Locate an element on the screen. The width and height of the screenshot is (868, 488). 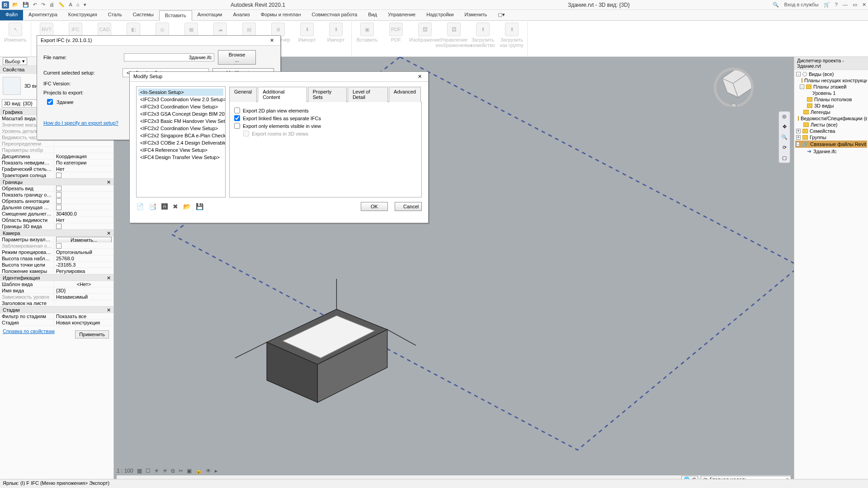
ribbon-manage-images: 🖼Управление изображениями is located at coordinates (454, 35).